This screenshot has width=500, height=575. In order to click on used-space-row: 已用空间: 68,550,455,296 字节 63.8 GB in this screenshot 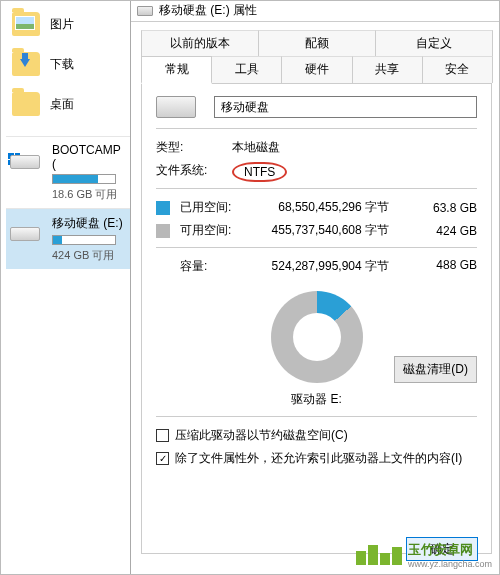, I will do `click(316, 208)`.